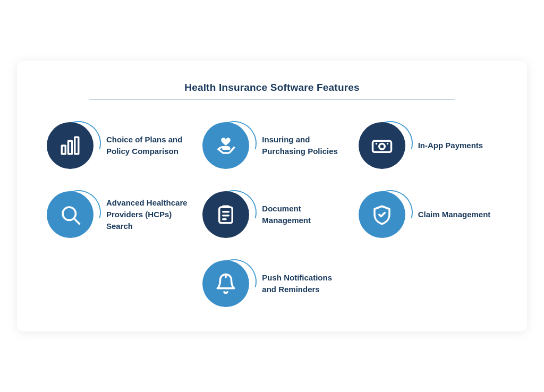 The width and height of the screenshot is (544, 392). Describe the element at coordinates (116, 146) in the screenshot. I see `feature-choice-plans: Choice of Plans and Policy Comparison` at that location.